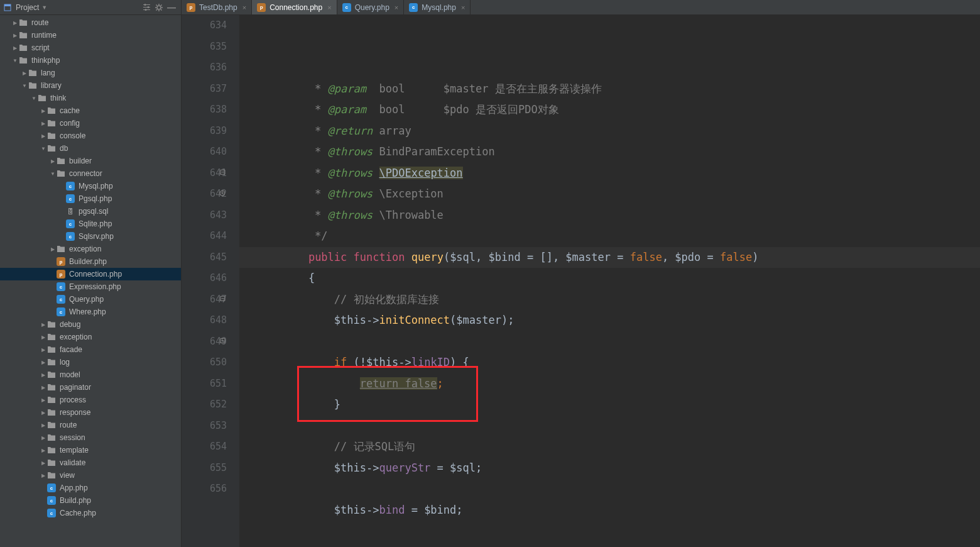 Image resolution: width=980 pixels, height=547 pixels. What do you see at coordinates (609, 194) in the screenshot?
I see `code-line: * @throws \Exception` at bounding box center [609, 194].